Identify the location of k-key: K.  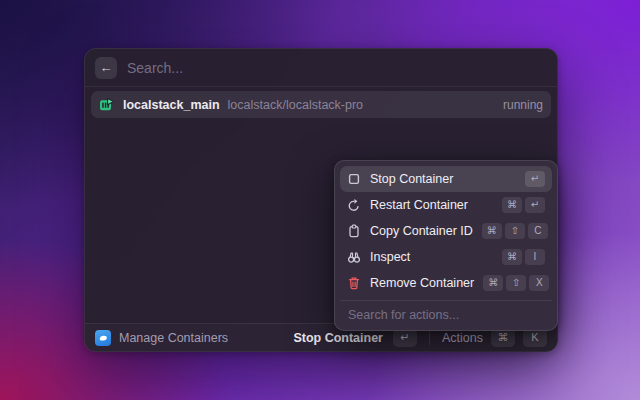
(535, 338).